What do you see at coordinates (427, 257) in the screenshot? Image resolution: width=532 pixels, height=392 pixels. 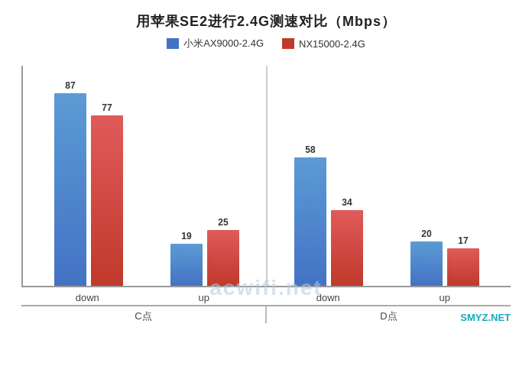 I see `bar-blue-wrapper: 20` at bounding box center [427, 257].